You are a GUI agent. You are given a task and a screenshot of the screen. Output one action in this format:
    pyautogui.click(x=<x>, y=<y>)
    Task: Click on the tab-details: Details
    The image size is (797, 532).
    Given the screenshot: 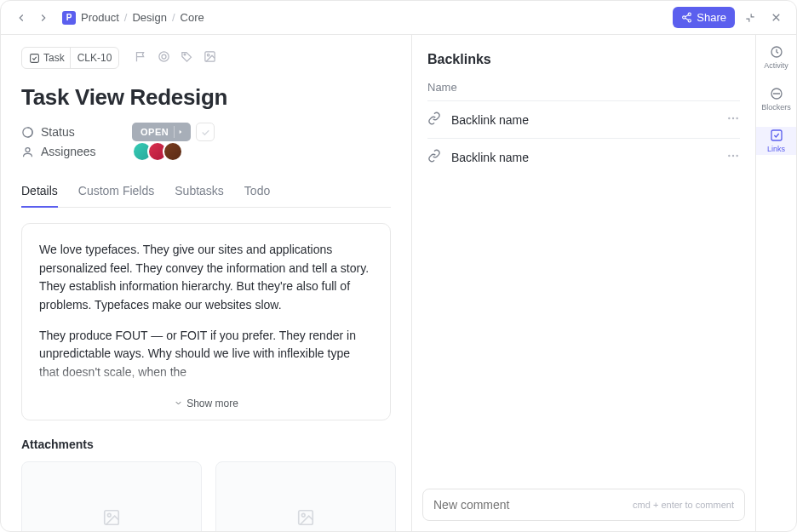 What is the action you would take?
    pyautogui.click(x=39, y=192)
    